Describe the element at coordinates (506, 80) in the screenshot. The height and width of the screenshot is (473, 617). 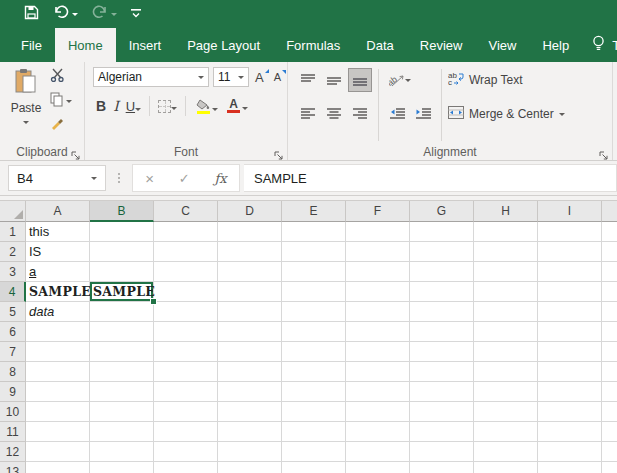
I see `wrap-text-button: abc Wrap Text` at that location.